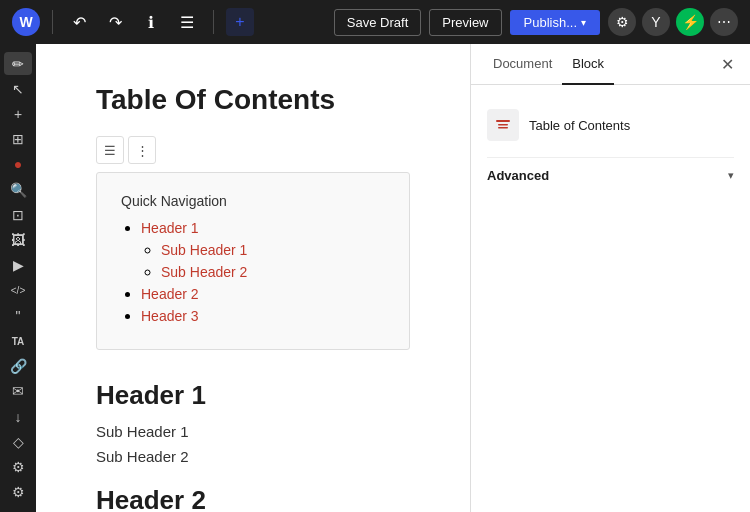 This screenshot has height=512, width=750. What do you see at coordinates (536, 22) in the screenshot?
I see `toolbar-right: Save Draft Preview Publish... ▾ ⚙ Y ⚡ ⋯` at bounding box center [536, 22].